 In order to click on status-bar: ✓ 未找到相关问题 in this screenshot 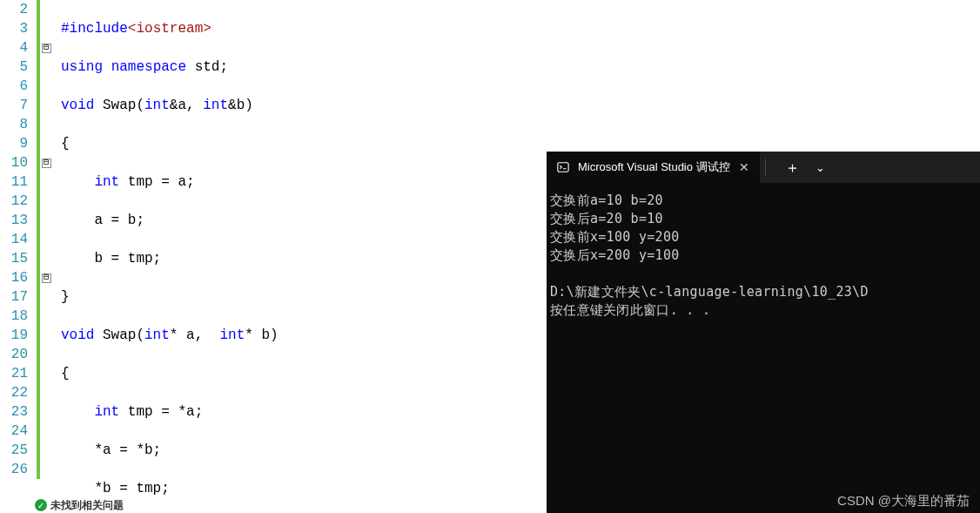, I will do `click(79, 505)`.